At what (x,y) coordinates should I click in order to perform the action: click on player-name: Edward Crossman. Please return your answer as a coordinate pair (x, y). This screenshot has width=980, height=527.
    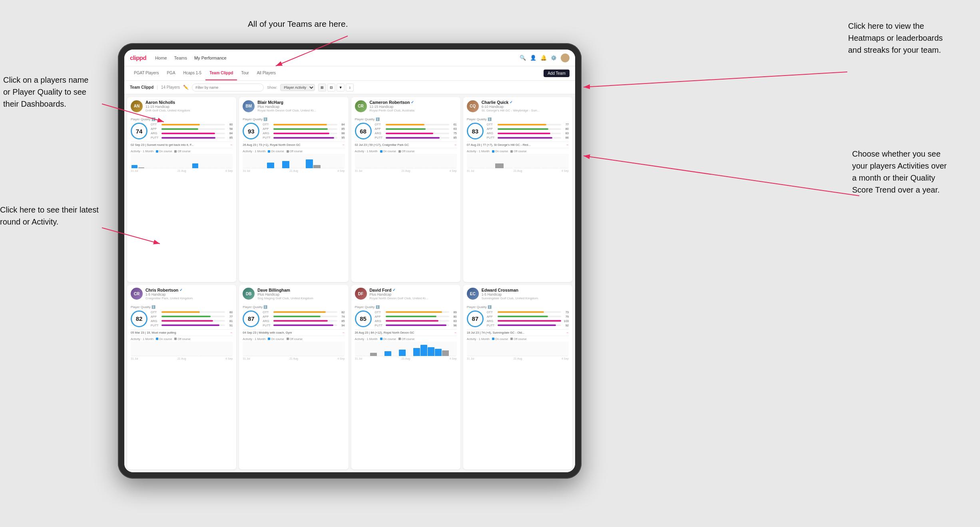
    Looking at the image, I should click on (525, 290).